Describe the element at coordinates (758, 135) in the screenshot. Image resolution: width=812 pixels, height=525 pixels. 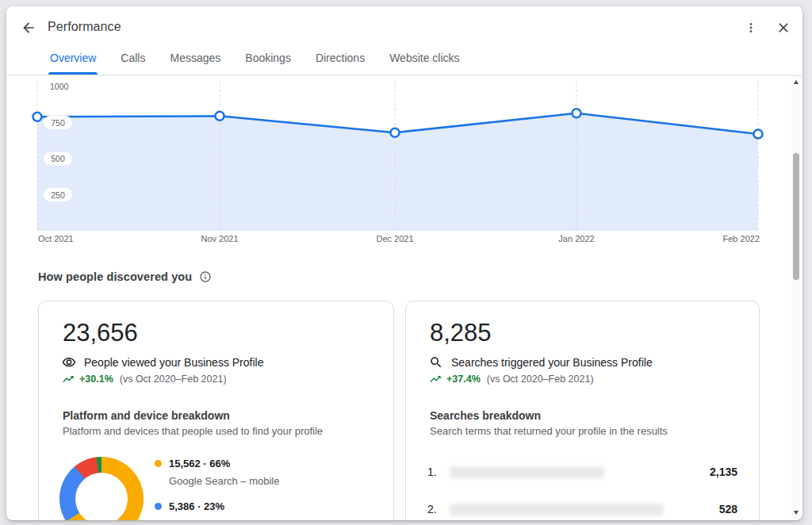
I see `data-point-Feb 2022` at that location.